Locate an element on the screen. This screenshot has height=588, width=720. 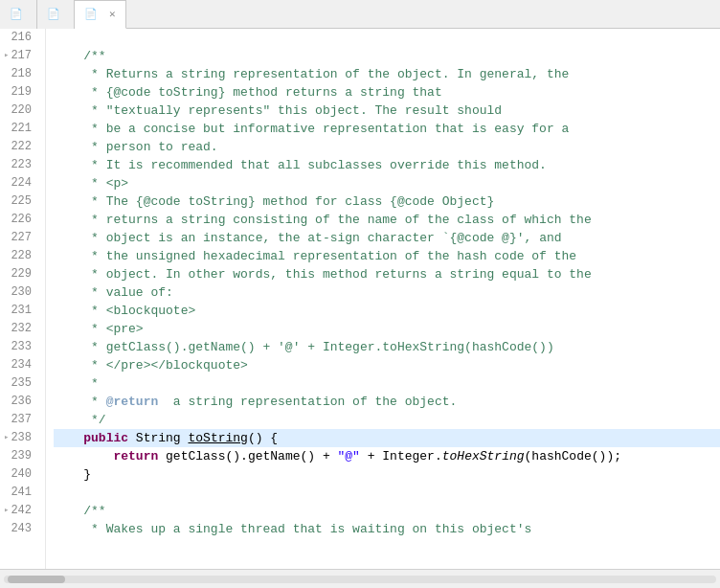
code-line-222: * person to read. is located at coordinates (387, 147).